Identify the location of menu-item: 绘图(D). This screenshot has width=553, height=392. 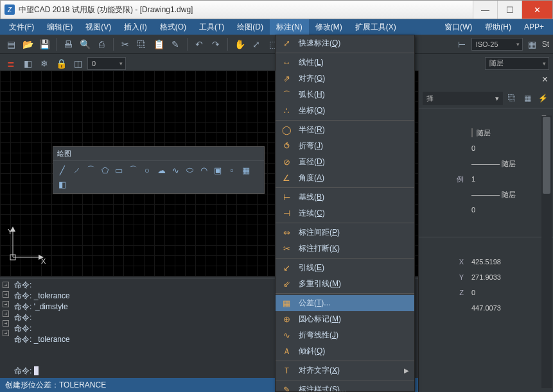
(250, 27).